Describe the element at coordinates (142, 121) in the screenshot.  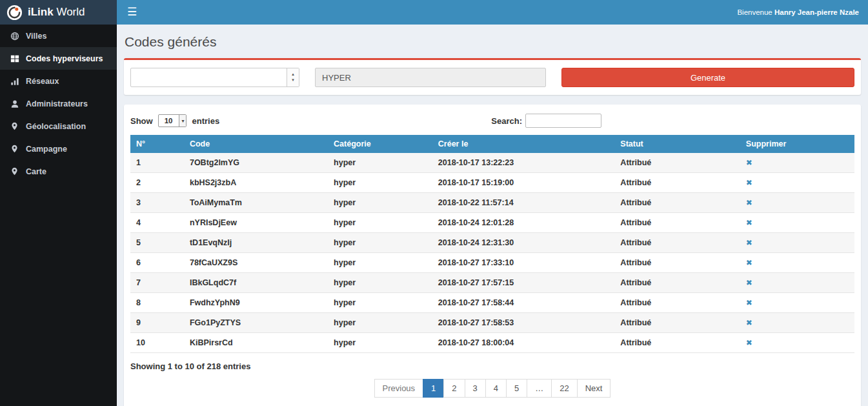
I see `show-label: Show` at that location.